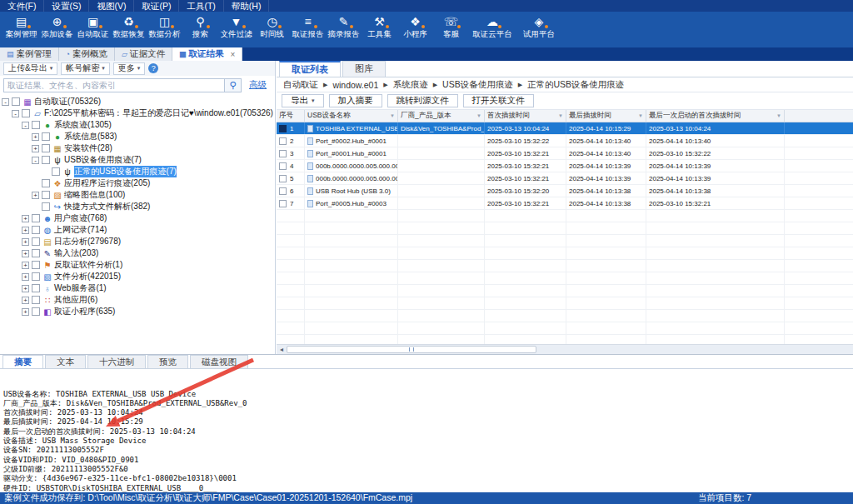 This screenshot has width=853, height=504. Describe the element at coordinates (137, 230) in the screenshot. I see `tree-item-internet-history: + ◍ 上网记录(714)` at that location.